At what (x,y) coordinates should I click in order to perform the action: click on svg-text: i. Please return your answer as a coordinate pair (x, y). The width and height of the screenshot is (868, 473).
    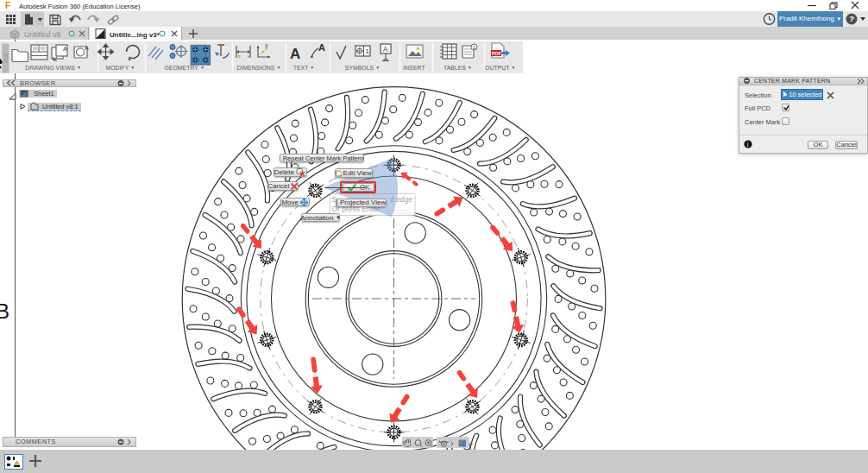
    Looking at the image, I should click on (748, 145).